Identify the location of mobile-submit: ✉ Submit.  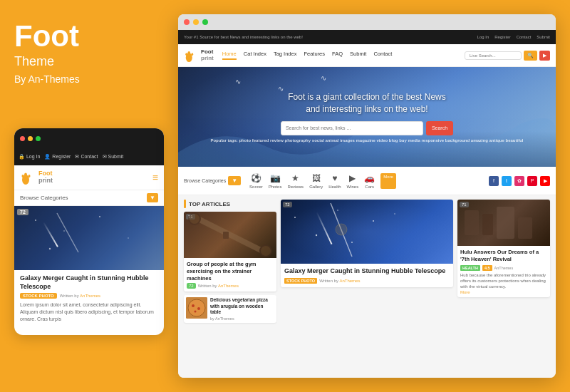
(113, 157).